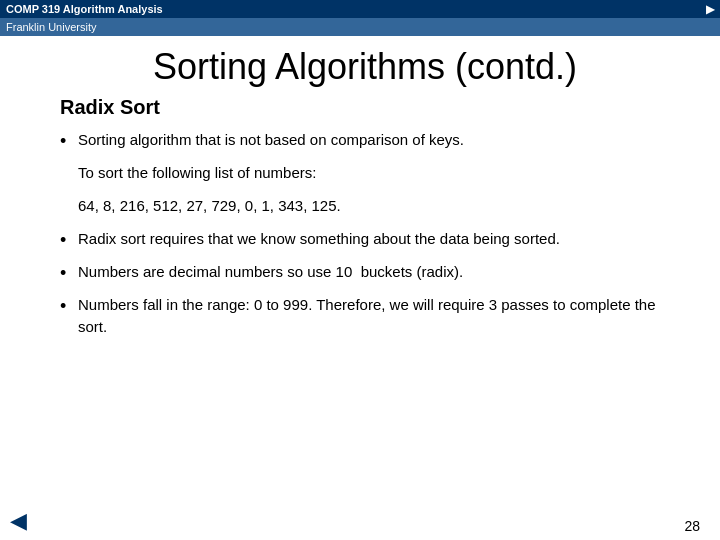 The height and width of the screenshot is (540, 720). I want to click on list-item: To sort the following list of numbers:, so click(365, 174).